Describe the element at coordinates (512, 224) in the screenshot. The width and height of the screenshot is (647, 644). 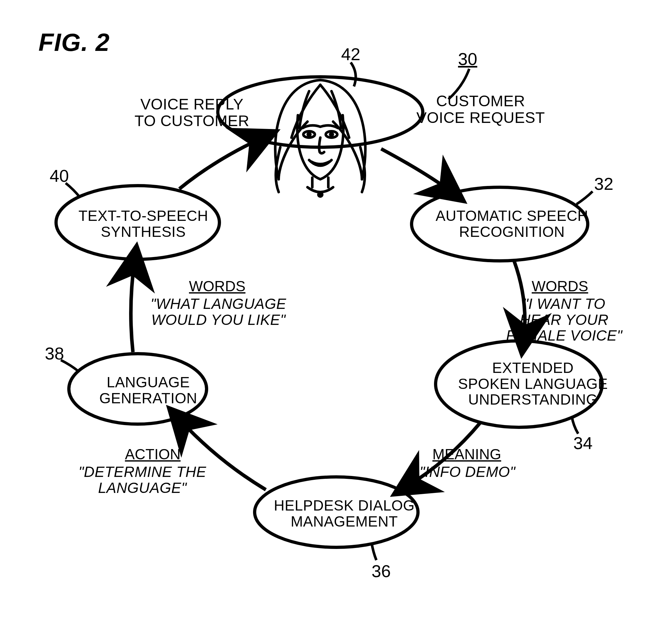
I see `node-asr-text: AUTOMATIC SPEECH RECOGNITION` at that location.